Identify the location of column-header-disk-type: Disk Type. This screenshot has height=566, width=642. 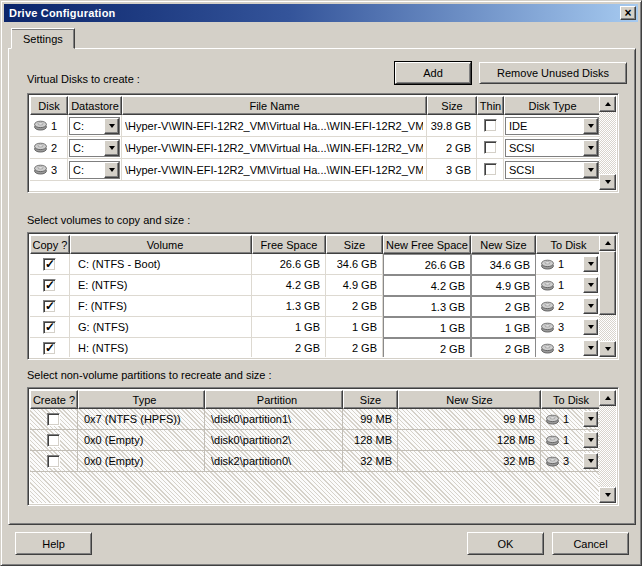
(552, 106).